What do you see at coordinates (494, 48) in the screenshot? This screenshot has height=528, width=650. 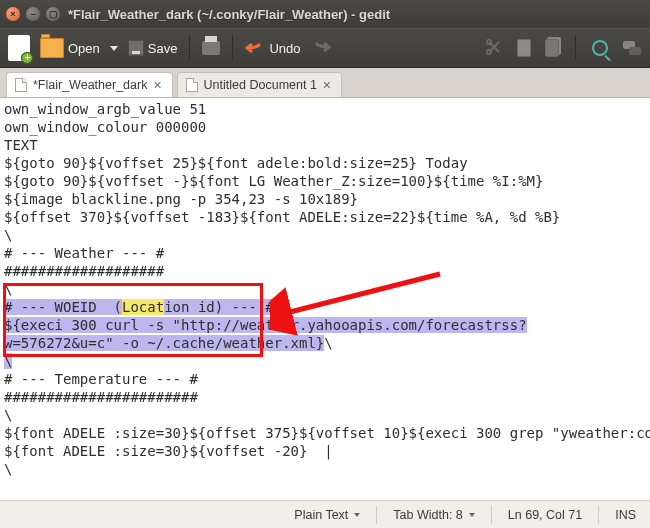 I see `scissors-icon` at bounding box center [494, 48].